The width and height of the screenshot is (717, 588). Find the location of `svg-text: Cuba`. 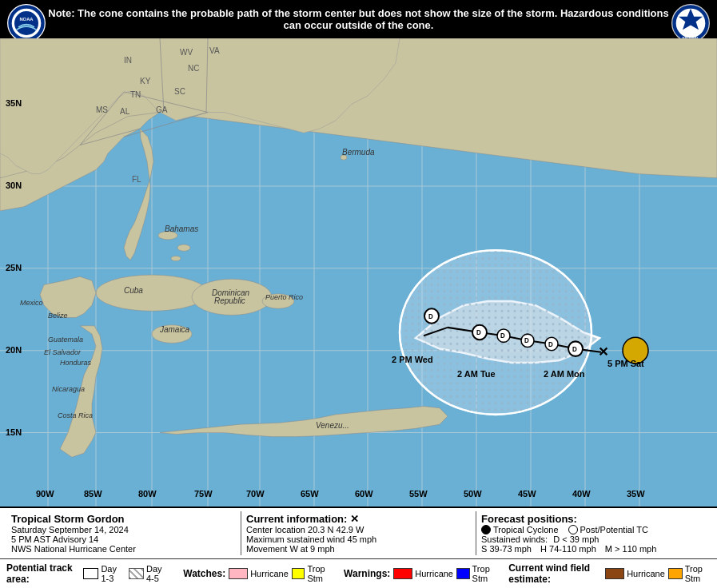

svg-text: Cuba is located at coordinates (133, 291).